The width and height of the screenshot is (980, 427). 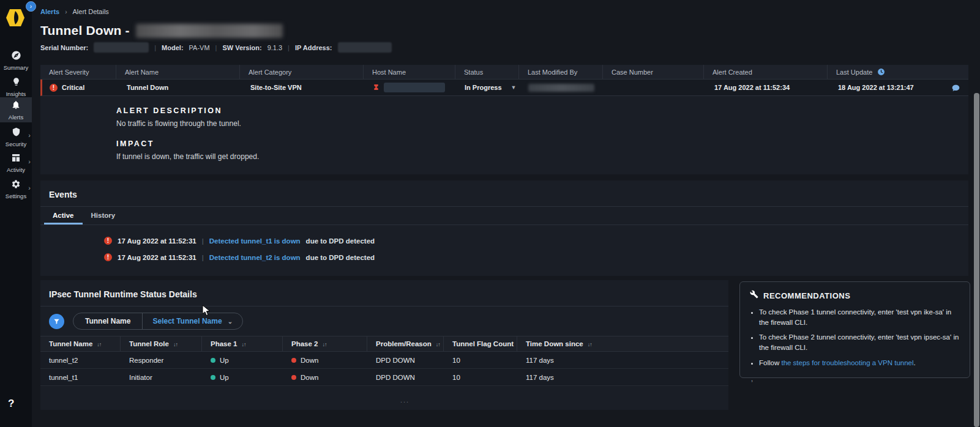 I want to click on breadcrumb-alerts-link: Alerts, so click(x=50, y=12).